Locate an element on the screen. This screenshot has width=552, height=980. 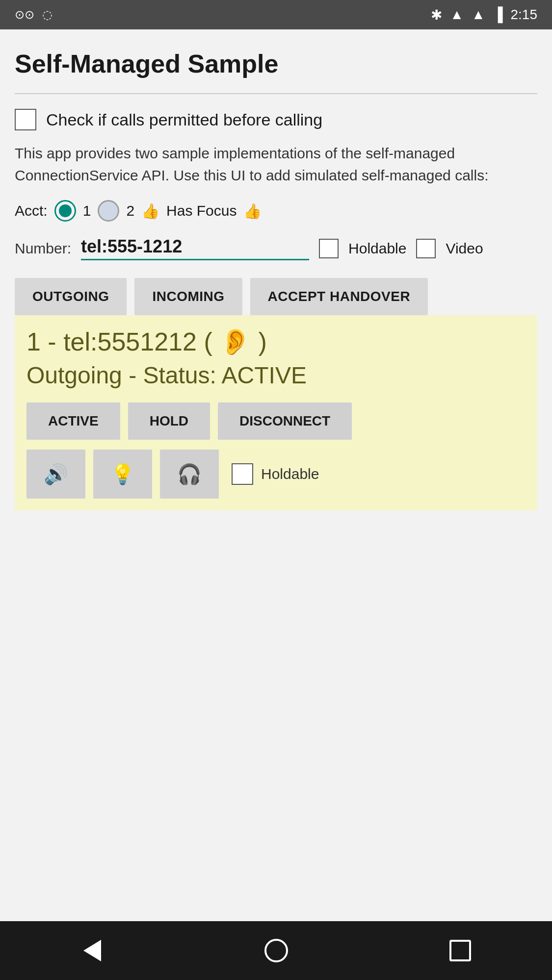
video-checkbox is located at coordinates (426, 249).